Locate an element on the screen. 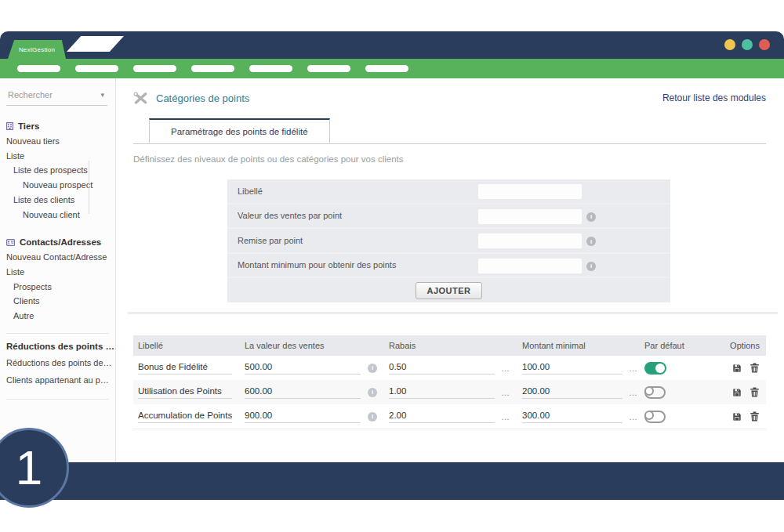 Image resolution: width=784 pixels, height=532 pixels. page-header: Catégories de points Retour liste des mo… is located at coordinates (450, 98).